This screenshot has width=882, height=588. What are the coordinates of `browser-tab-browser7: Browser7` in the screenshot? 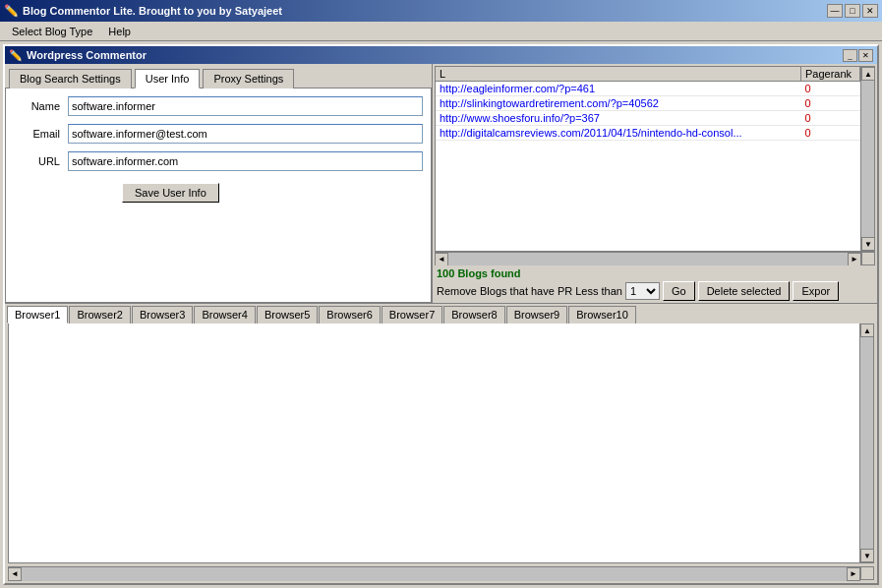 It's located at (412, 315).